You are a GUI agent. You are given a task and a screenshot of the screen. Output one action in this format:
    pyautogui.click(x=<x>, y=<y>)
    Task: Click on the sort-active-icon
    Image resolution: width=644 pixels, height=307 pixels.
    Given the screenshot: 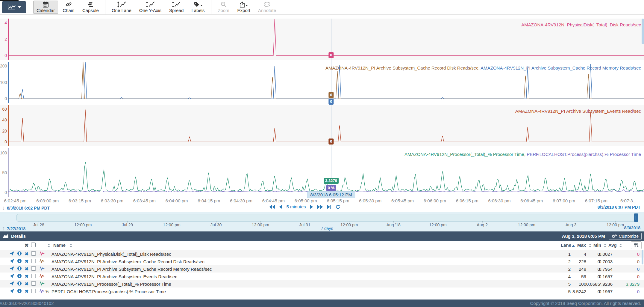 What is the action you would take?
    pyautogui.click(x=573, y=245)
    